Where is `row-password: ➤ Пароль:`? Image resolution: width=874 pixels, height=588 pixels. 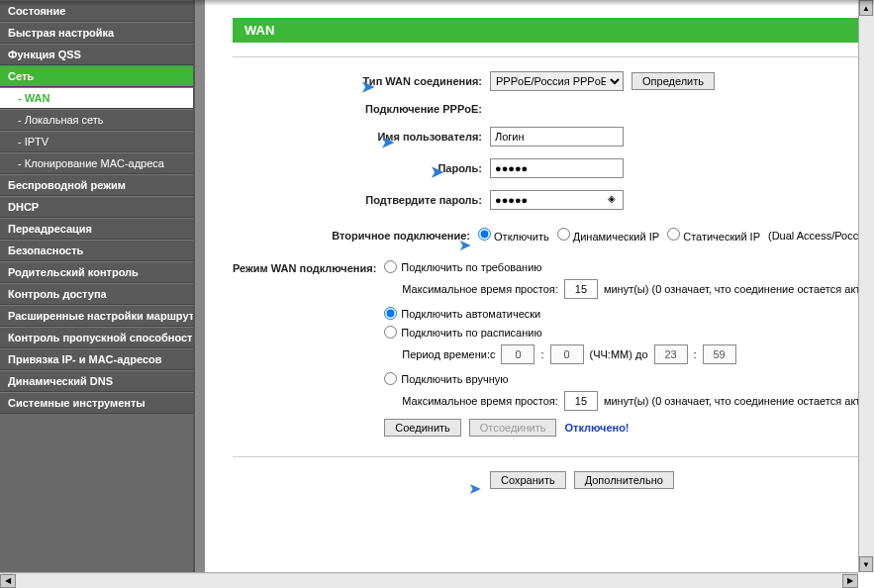 row-password: ➤ Пароль: is located at coordinates (553, 168).